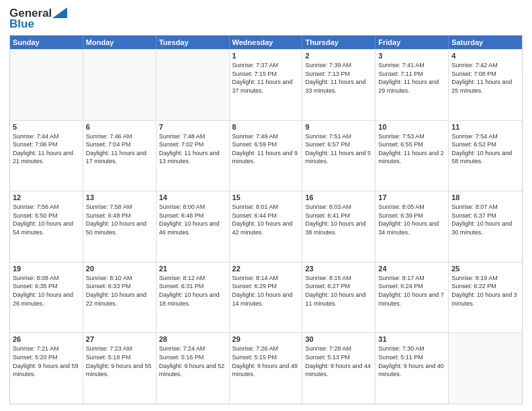  I want to click on cell-info: Sunrise: 8:03 AMSunset: 6:41 PMDaylight:…, so click(339, 220).